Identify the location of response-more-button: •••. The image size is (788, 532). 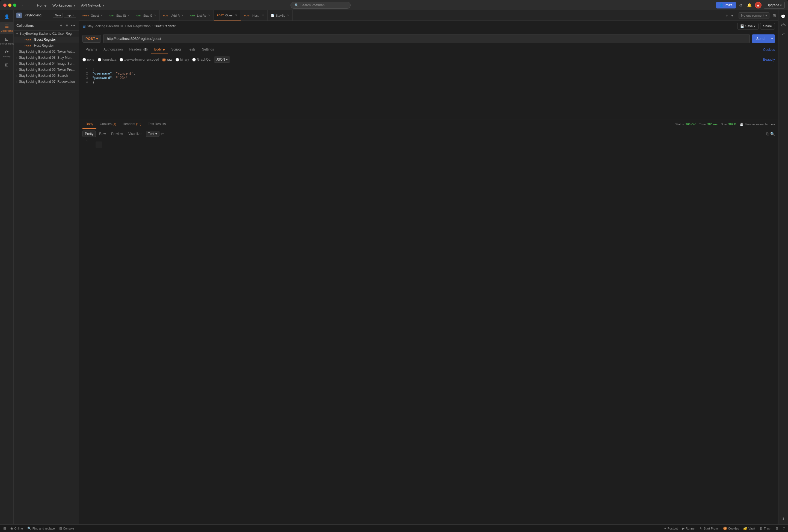
(773, 124).